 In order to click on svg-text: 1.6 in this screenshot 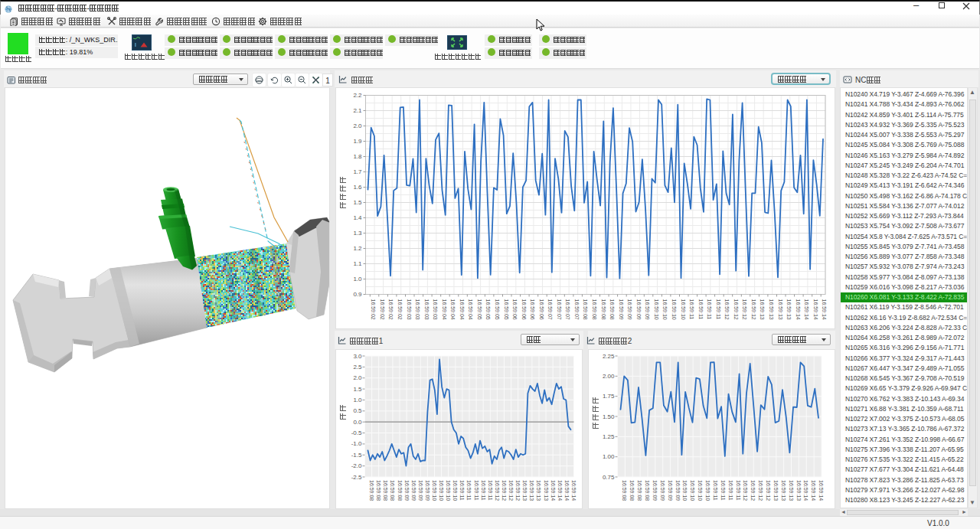, I will do `click(358, 187)`.